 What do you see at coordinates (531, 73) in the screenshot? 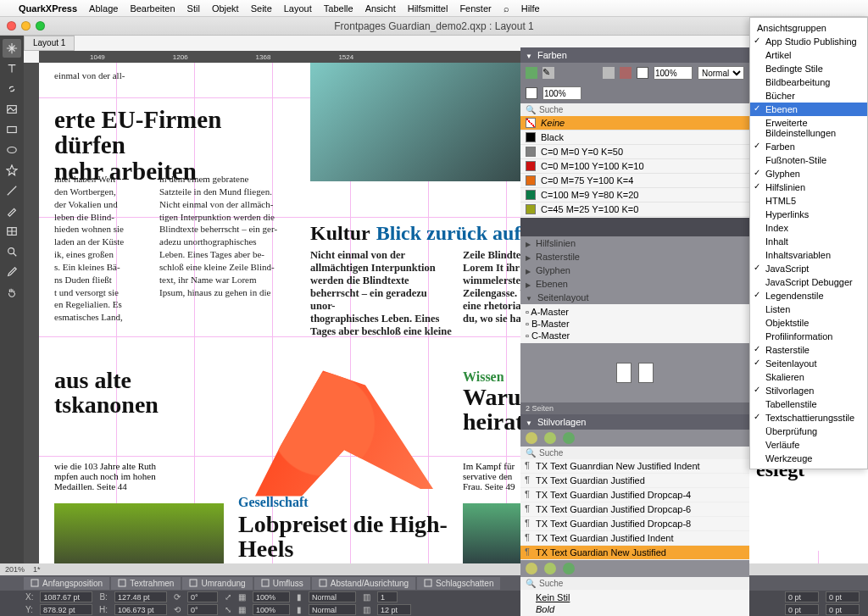
I see `add-color-icon` at bounding box center [531, 73].